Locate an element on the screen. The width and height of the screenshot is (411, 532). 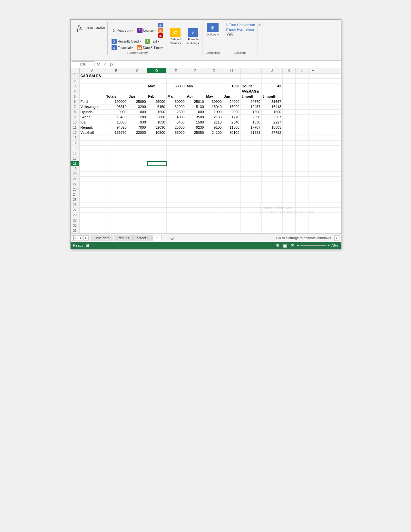
cell-K2 is located at coordinates (289, 81).